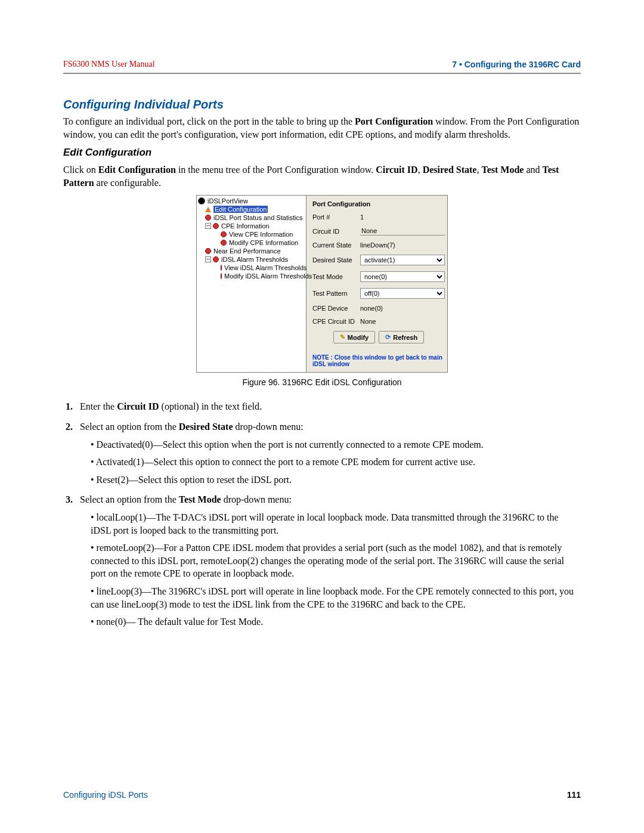 This screenshot has width=644, height=833. I want to click on intro2-s1: ,, so click(420, 169).